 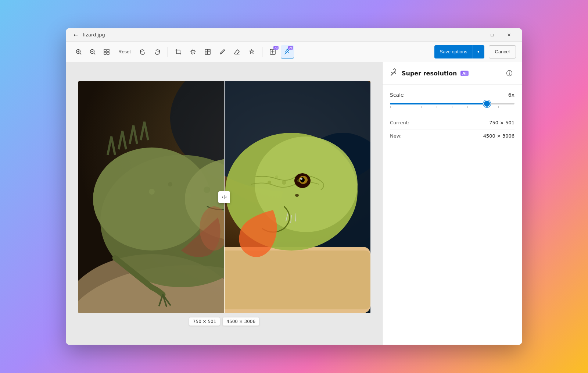 I want to click on save-options-button: Save options, so click(x=453, y=52).